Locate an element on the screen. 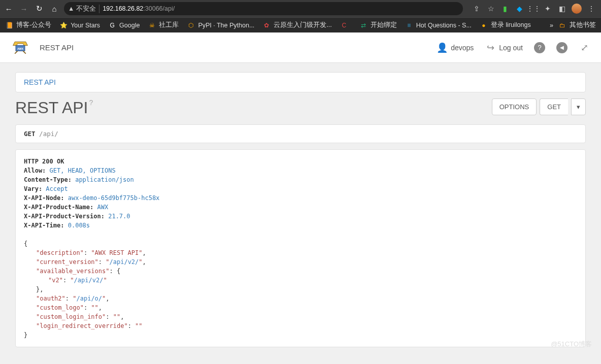  url-text: 192.168.26.82:30066/api/ is located at coordinates (139, 9).